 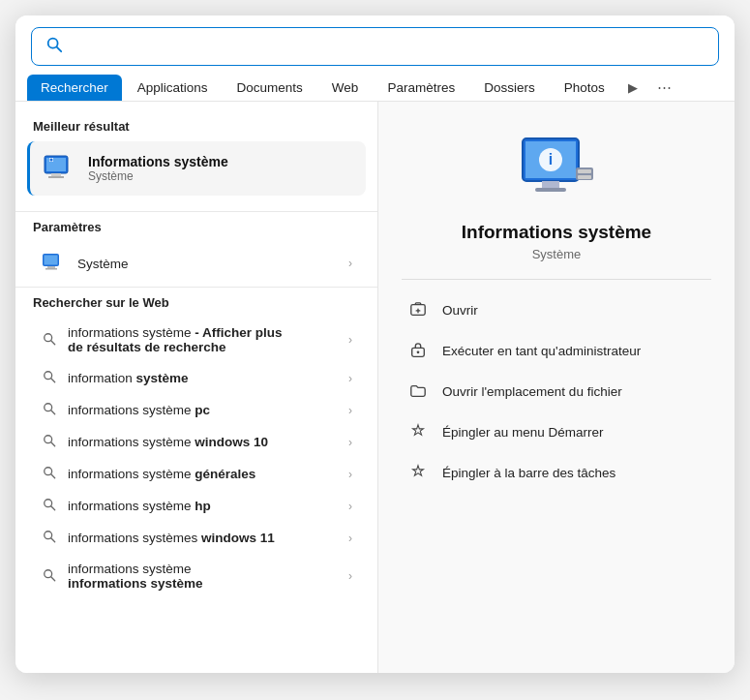 What do you see at coordinates (196, 263) in the screenshot?
I see `params-system-item: Système ›` at bounding box center [196, 263].